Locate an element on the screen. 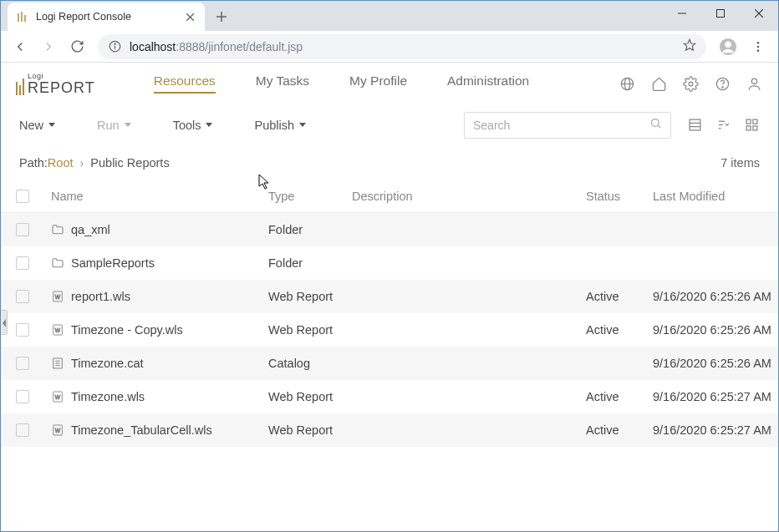 Image resolution: width=779 pixels, height=532 pixels. search-icon is located at coordinates (655, 125).